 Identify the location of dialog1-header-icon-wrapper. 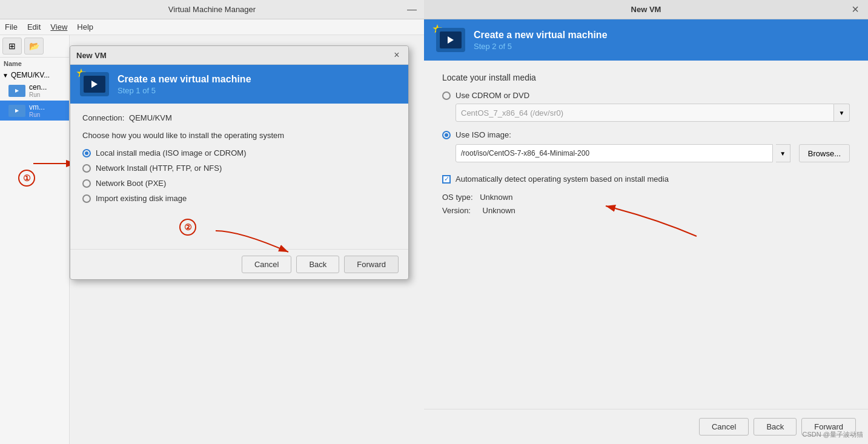
(94, 84).